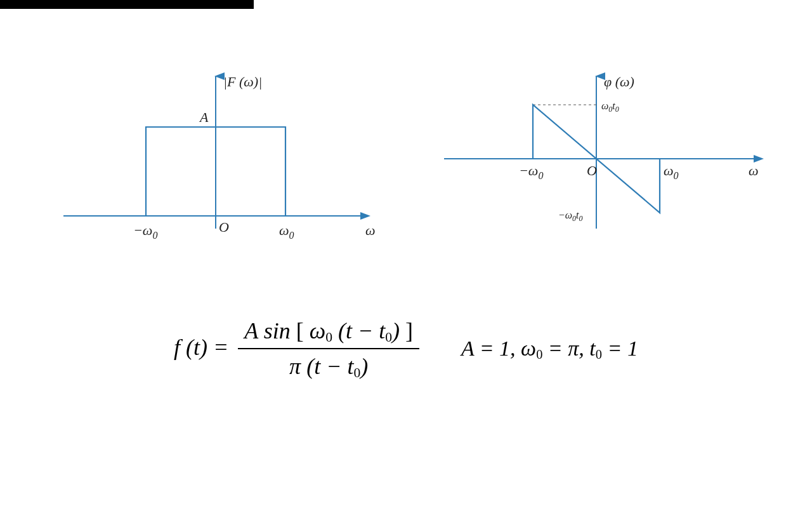 This screenshot has width=812, height=508. I want to click on label-w0t0-top: ω0t0, so click(610, 107).